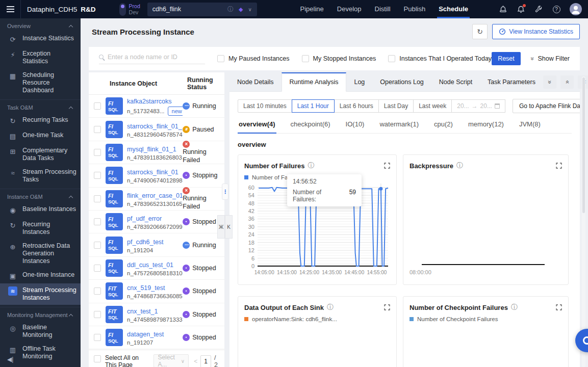  Describe the element at coordinates (145, 242) in the screenshot. I see `instance-name-link: pf_cdh6_test` at that location.